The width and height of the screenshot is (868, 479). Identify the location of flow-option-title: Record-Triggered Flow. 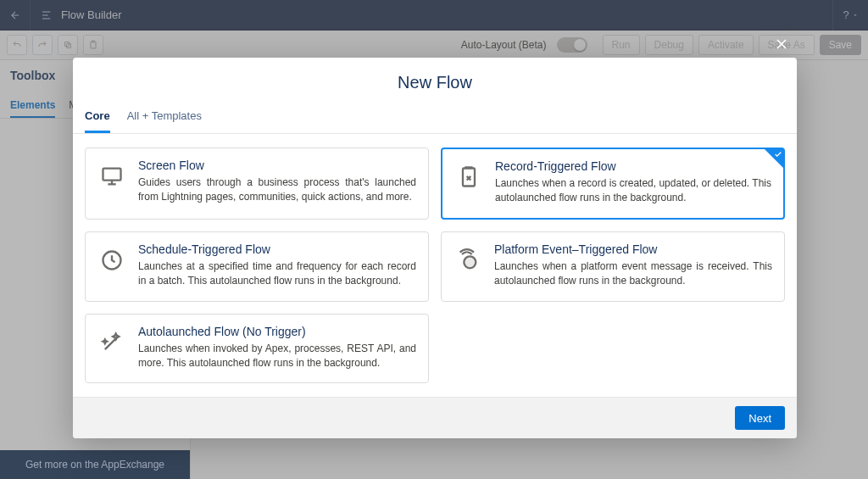
(633, 166).